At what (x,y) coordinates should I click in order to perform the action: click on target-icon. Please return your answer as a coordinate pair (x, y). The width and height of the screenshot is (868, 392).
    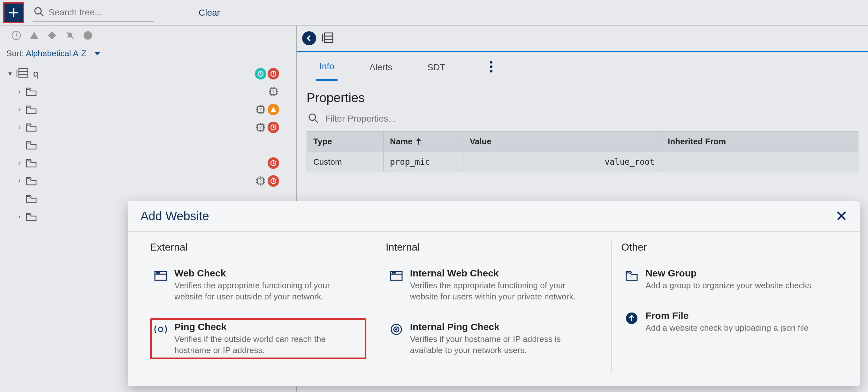
    Looking at the image, I should click on (396, 329).